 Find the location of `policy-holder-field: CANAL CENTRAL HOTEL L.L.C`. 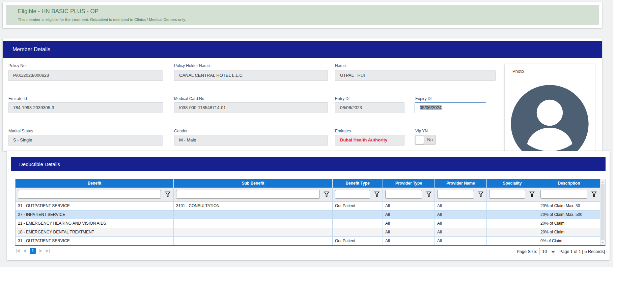

policy-holder-field: CANAL CENTRAL HOTEL L.L.C is located at coordinates (251, 75).